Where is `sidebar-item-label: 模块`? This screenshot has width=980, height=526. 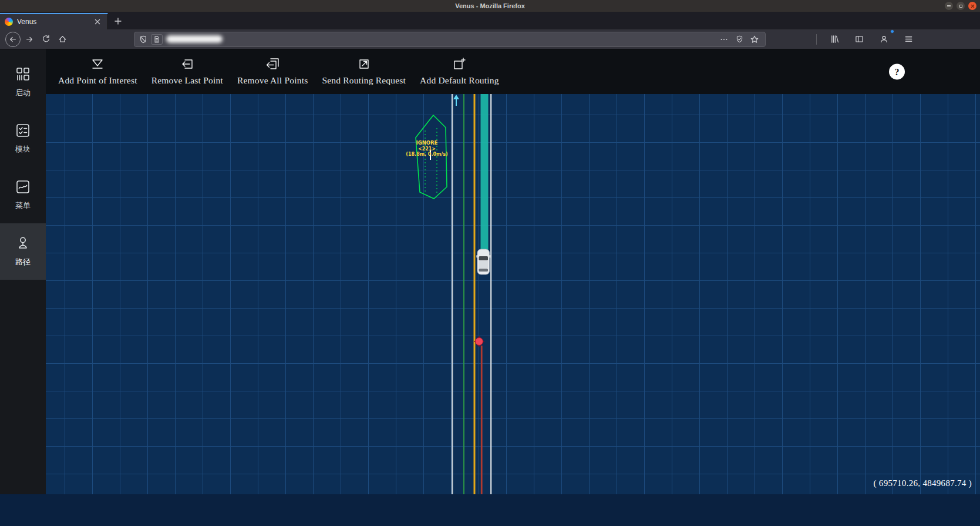 sidebar-item-label: 模块 is located at coordinates (23, 149).